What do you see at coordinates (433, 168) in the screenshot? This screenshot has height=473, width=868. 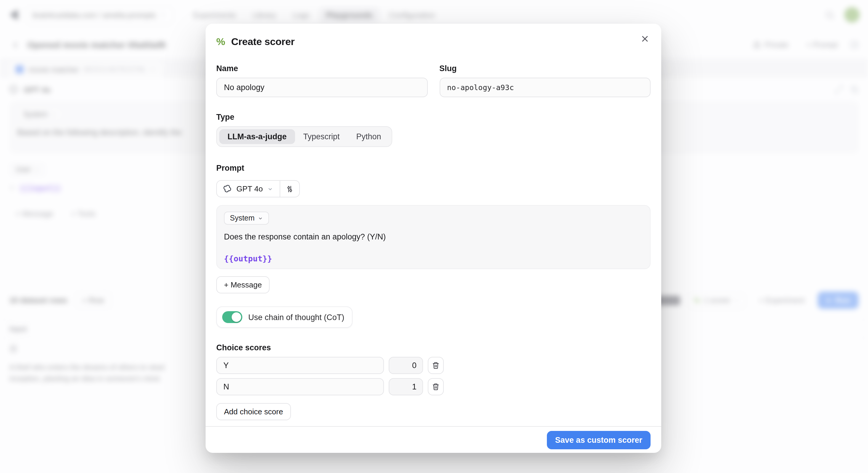 I see `prompt-label: Prompt` at bounding box center [433, 168].